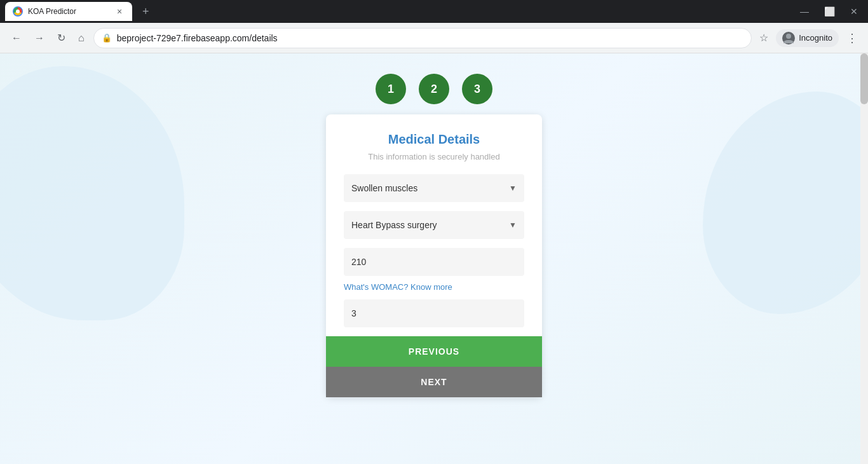 Image resolution: width=868 pixels, height=464 pixels. Describe the element at coordinates (852, 38) in the screenshot. I see `browser-menu-icon: ⋮` at that location.